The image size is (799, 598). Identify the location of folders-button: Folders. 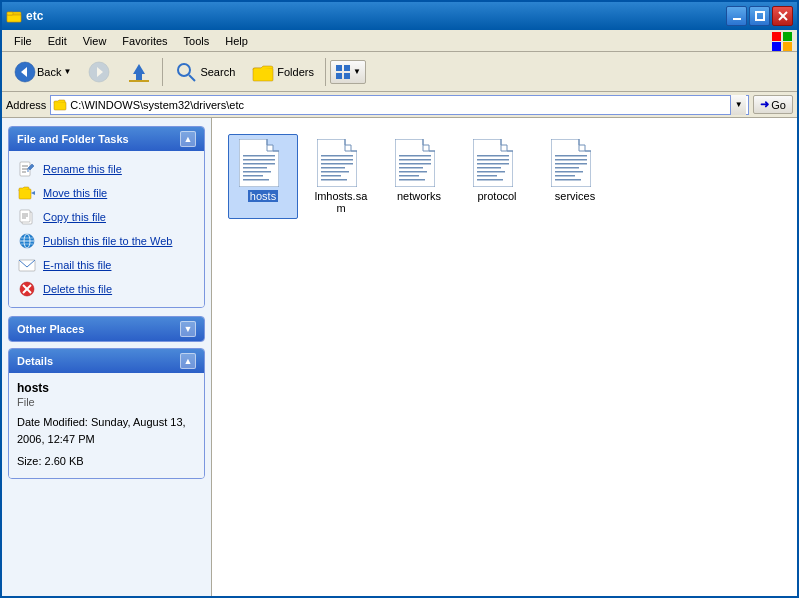
(282, 72).